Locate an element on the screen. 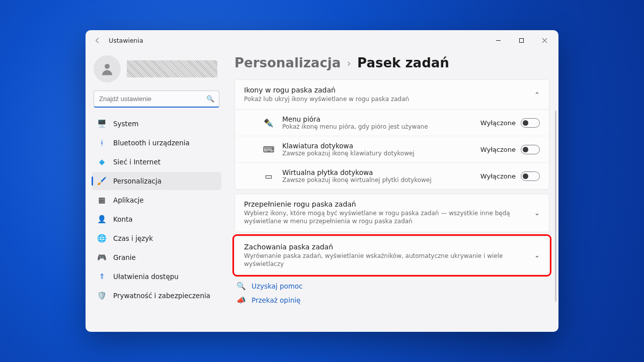 This screenshot has width=644, height=362. personalize-icon: 🖌️ is located at coordinates (102, 181).